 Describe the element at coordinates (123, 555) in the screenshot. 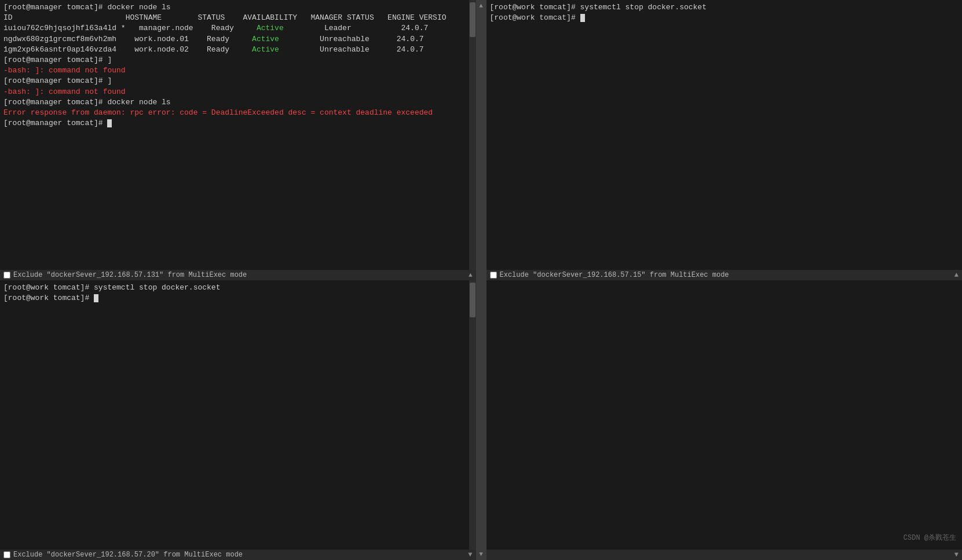

I see `exclude-checkbox-bottom-left: Exclude "dockerSever_192.168.57.20" from…` at that location.